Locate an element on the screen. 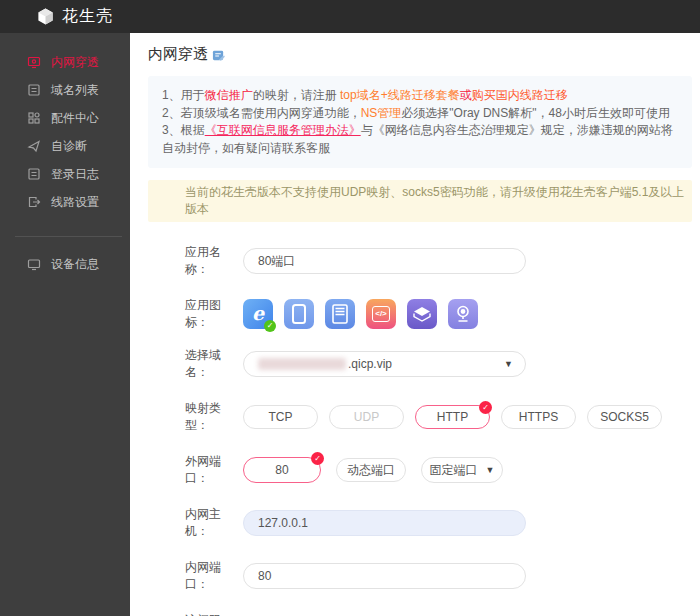 The height and width of the screenshot is (616, 700). sidebar-item-self-diagnose: 自诊断 is located at coordinates (65, 146).